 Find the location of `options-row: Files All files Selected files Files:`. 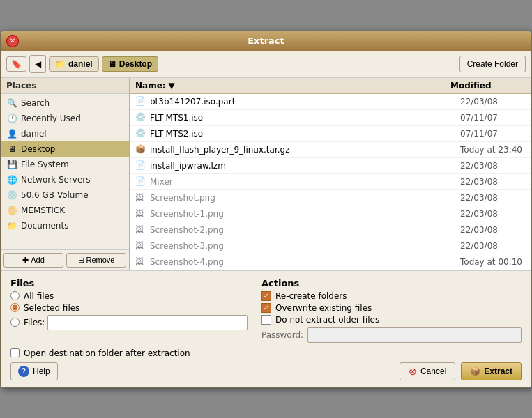

options-row: Files All files Selected files Files: is located at coordinates (266, 311).